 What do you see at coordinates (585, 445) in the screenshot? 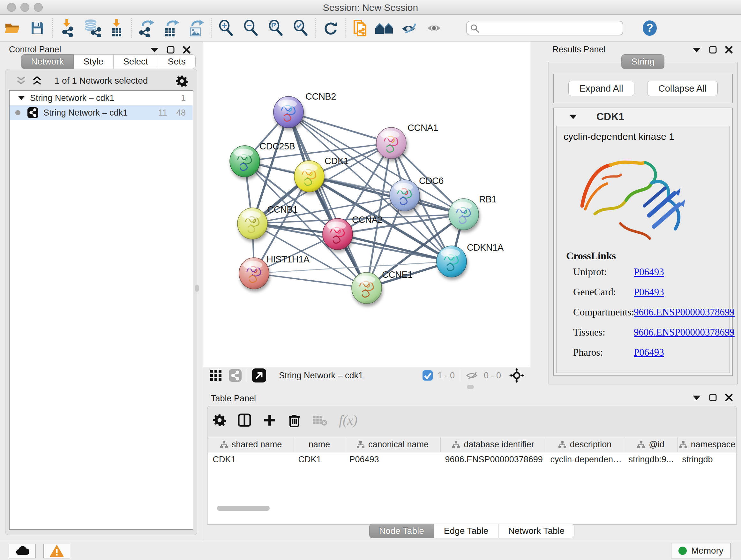
I see `column-header-description: description` at bounding box center [585, 445].